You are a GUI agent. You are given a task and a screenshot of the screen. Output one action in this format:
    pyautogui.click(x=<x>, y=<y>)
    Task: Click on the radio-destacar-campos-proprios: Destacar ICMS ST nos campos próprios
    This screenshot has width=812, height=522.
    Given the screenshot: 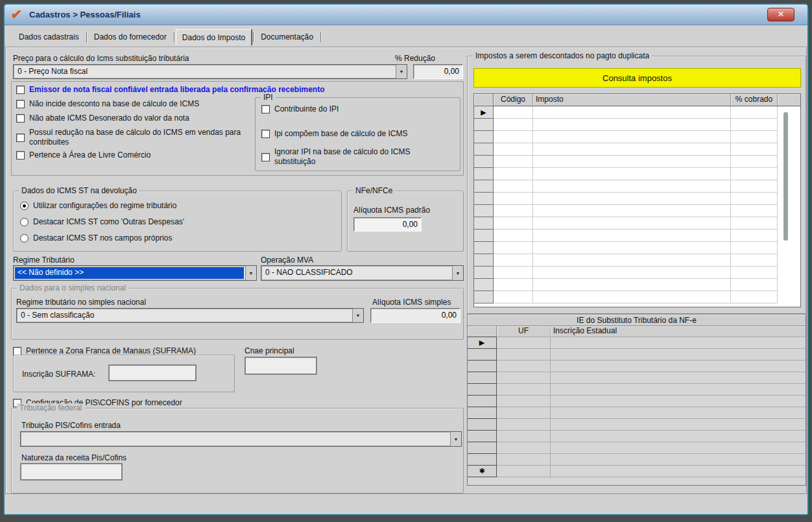 What is the action you would take?
    pyautogui.click(x=96, y=238)
    